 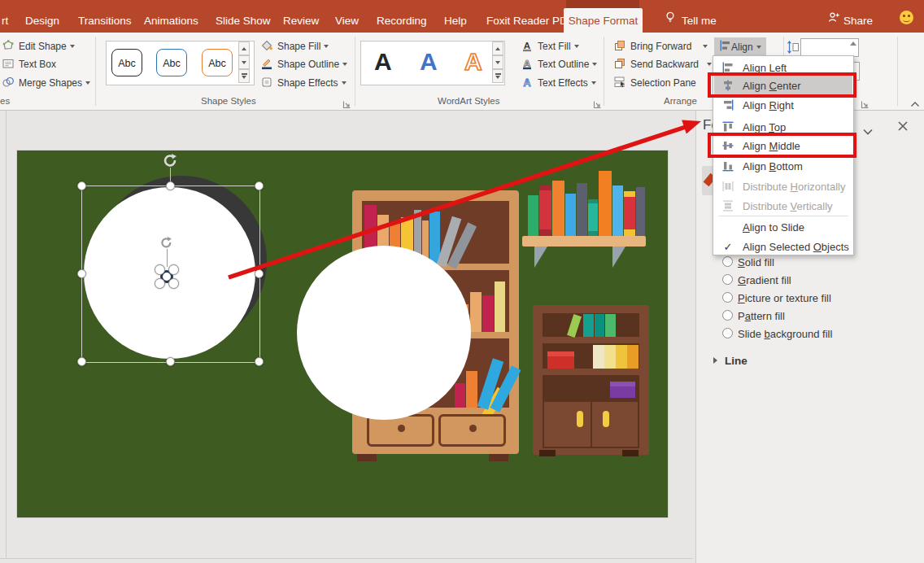 I want to click on rotate-handle-icon-small, so click(x=166, y=244).